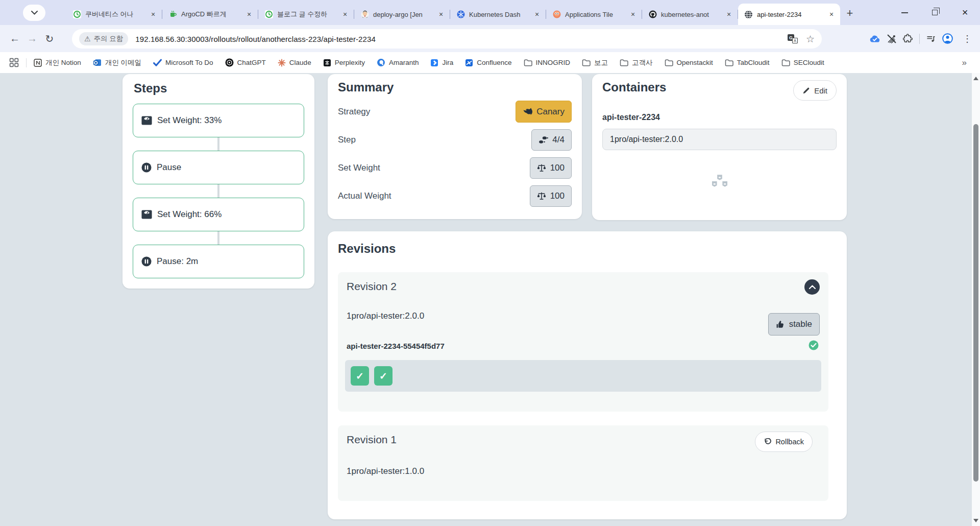  I want to click on bookmark-confluence: Confluence, so click(488, 63).